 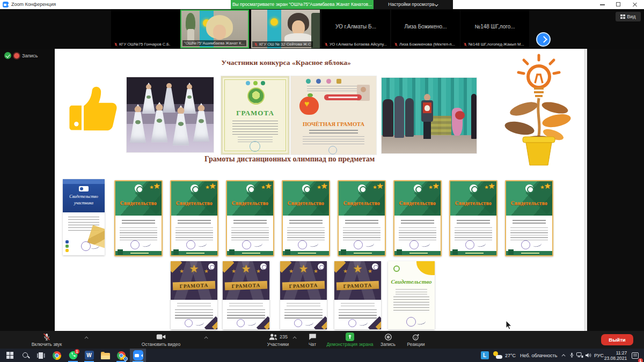 I want to click on festival-banner, so click(x=343, y=98).